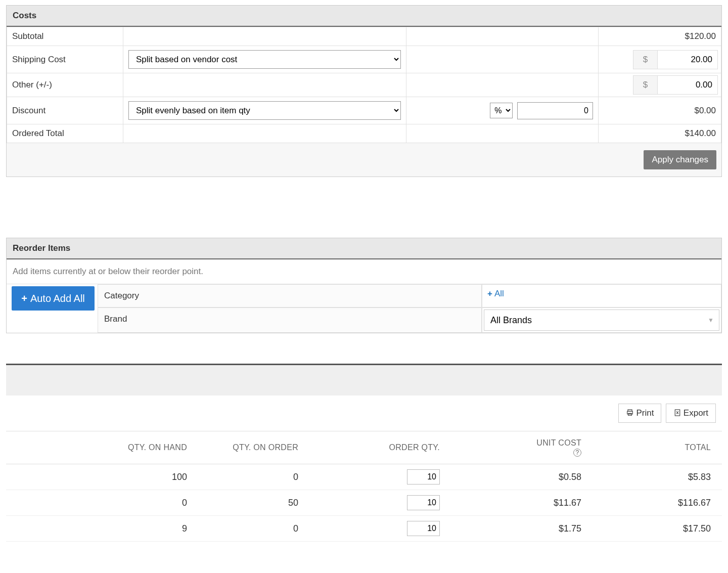 This screenshot has width=728, height=573. Describe the element at coordinates (364, 134) in the screenshot. I see `ordered-total-row: Ordered Total $140.00` at that location.